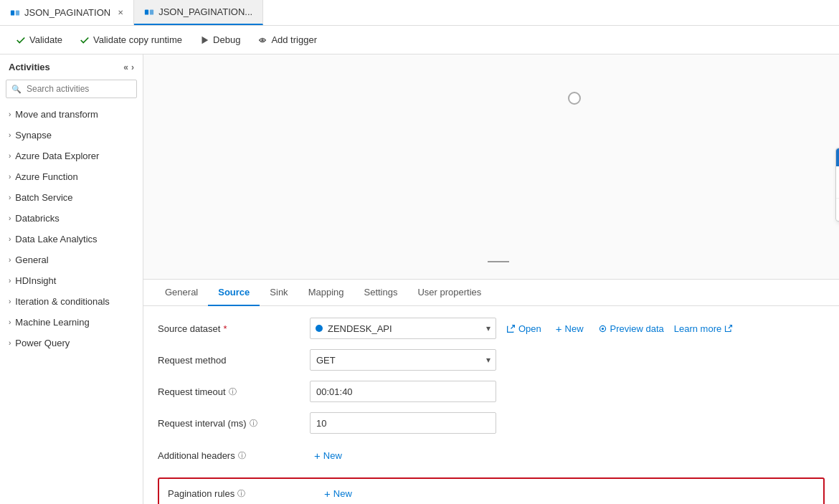  Describe the element at coordinates (241, 493) in the screenshot. I see `pagination-rules-info-icon: ⓘ` at that location.